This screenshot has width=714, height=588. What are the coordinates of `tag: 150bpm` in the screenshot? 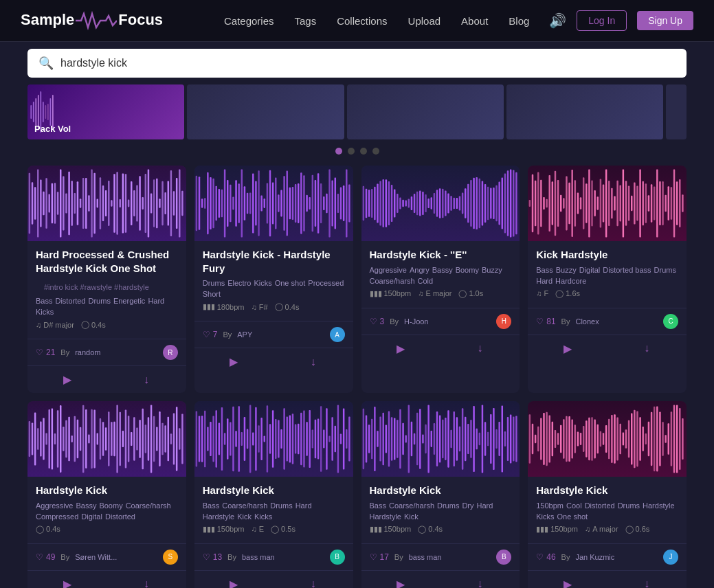 It's located at (550, 506).